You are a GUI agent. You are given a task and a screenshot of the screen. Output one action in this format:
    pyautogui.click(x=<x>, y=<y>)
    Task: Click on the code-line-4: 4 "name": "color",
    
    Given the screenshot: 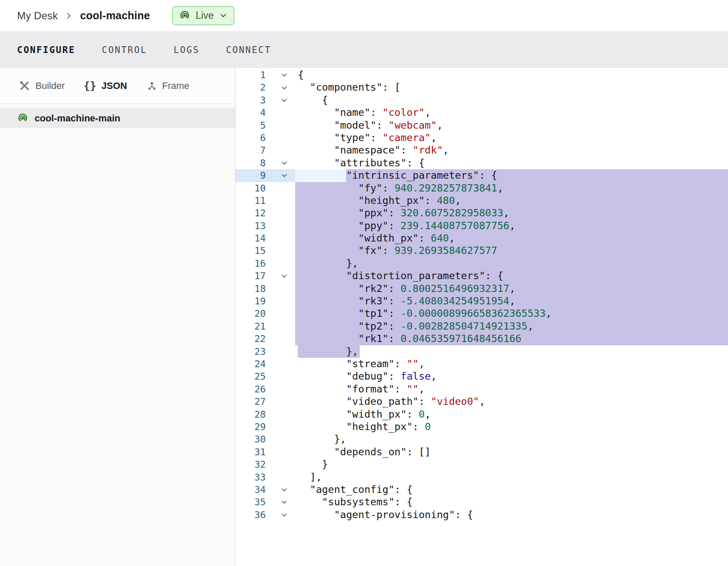 What is the action you would take?
    pyautogui.click(x=482, y=113)
    